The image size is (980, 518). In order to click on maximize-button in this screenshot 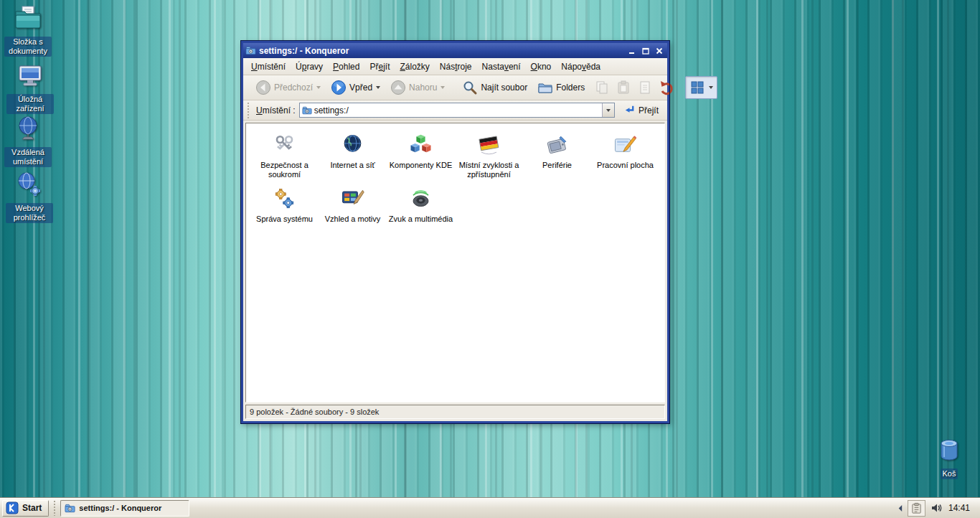, I will do `click(646, 50)`.